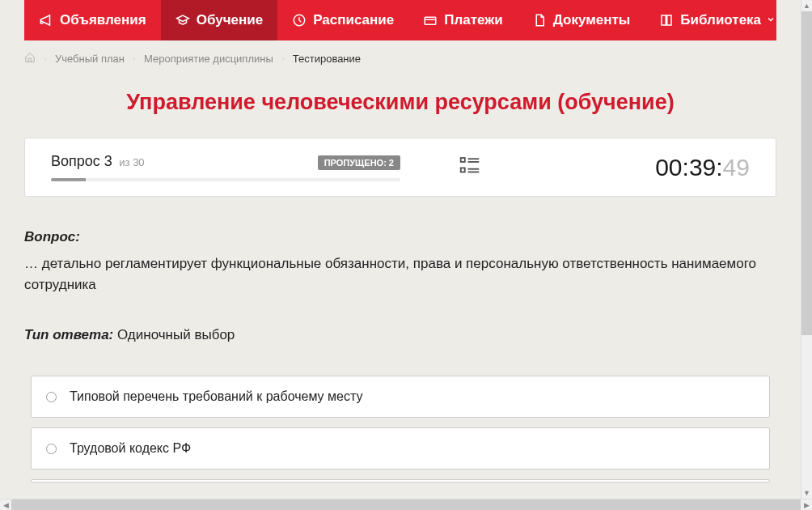 The image size is (812, 510). Describe the element at coordinates (806, 249) in the screenshot. I see `vertical-scrollbar: ▲ ▼` at that location.